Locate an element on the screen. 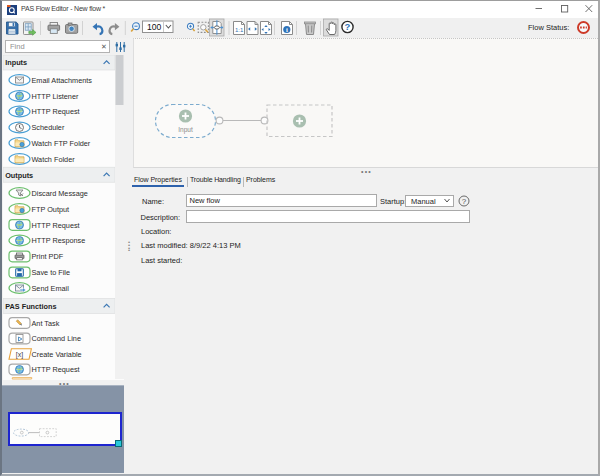 This screenshot has width=600, height=476. svg-text: Watch Folder is located at coordinates (54, 160).